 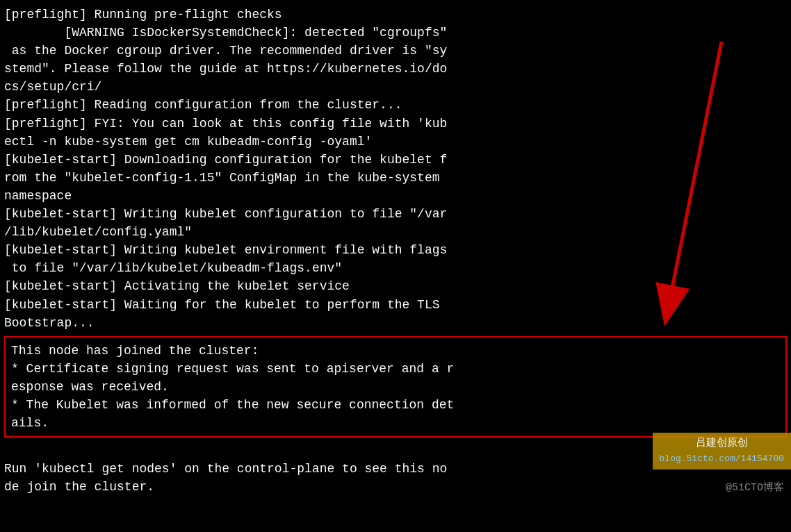 I want to click on watermark: 吕建创原创 blog.51cto.com/14154700, so click(x=721, y=451).